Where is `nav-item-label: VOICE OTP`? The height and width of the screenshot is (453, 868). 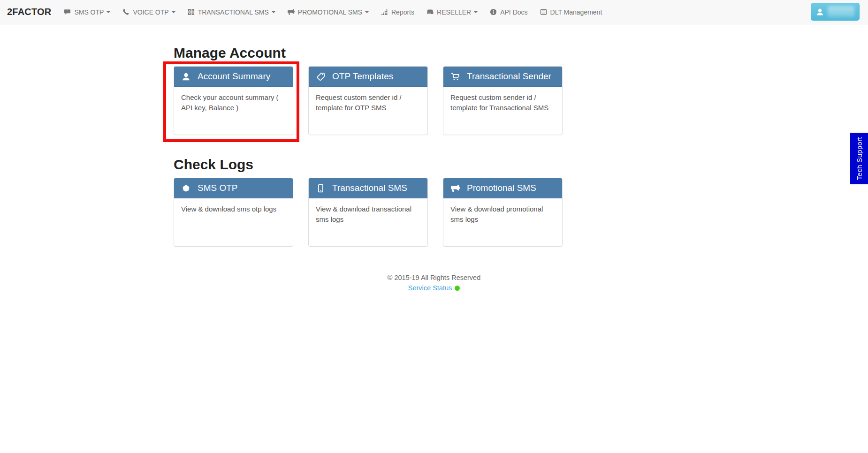 nav-item-label: VOICE OTP is located at coordinates (151, 12).